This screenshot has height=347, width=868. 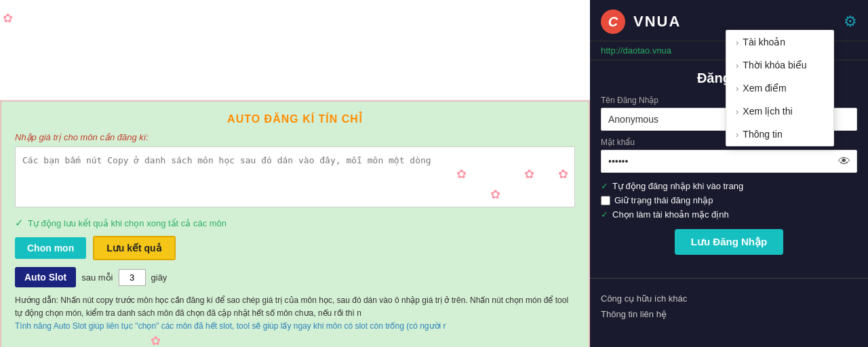 What do you see at coordinates (295, 277) in the screenshot?
I see `autoslot-row: Auto Slot sau mỗi giây` at bounding box center [295, 277].